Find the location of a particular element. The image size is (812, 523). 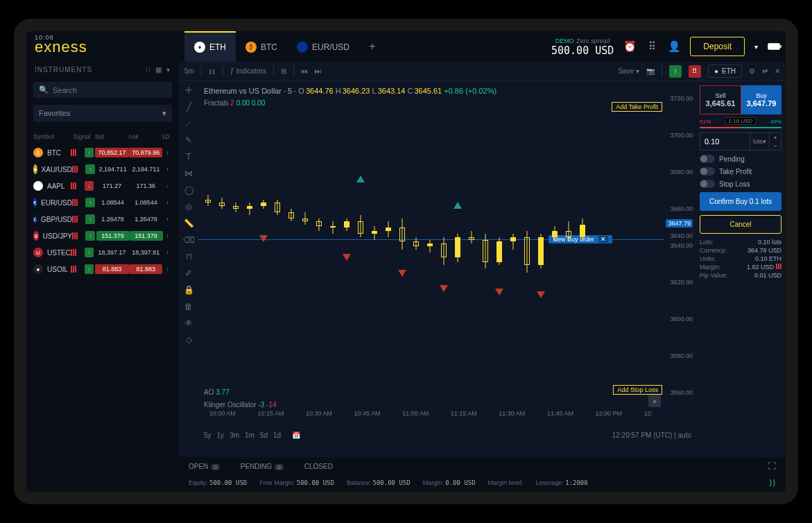

timeframe-option: 5y is located at coordinates (208, 436).